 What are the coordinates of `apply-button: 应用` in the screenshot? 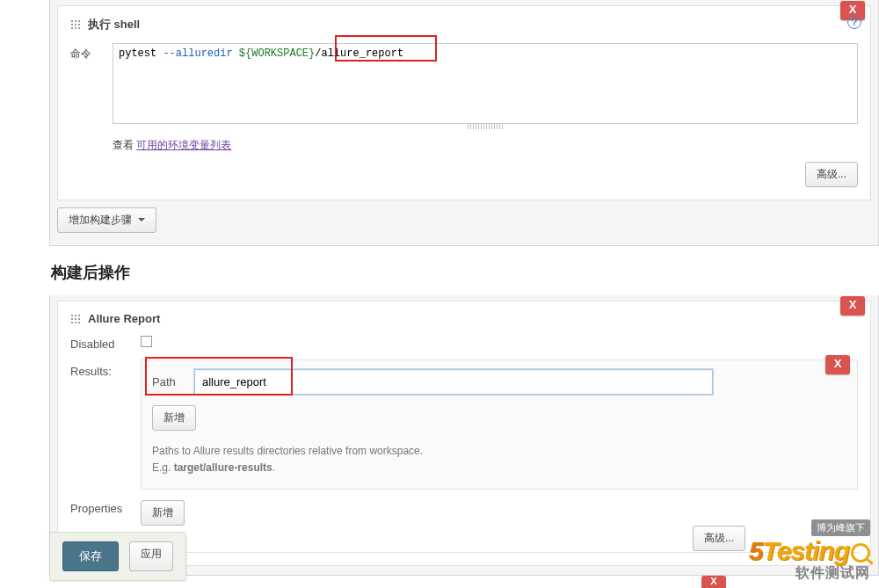 It's located at (151, 556).